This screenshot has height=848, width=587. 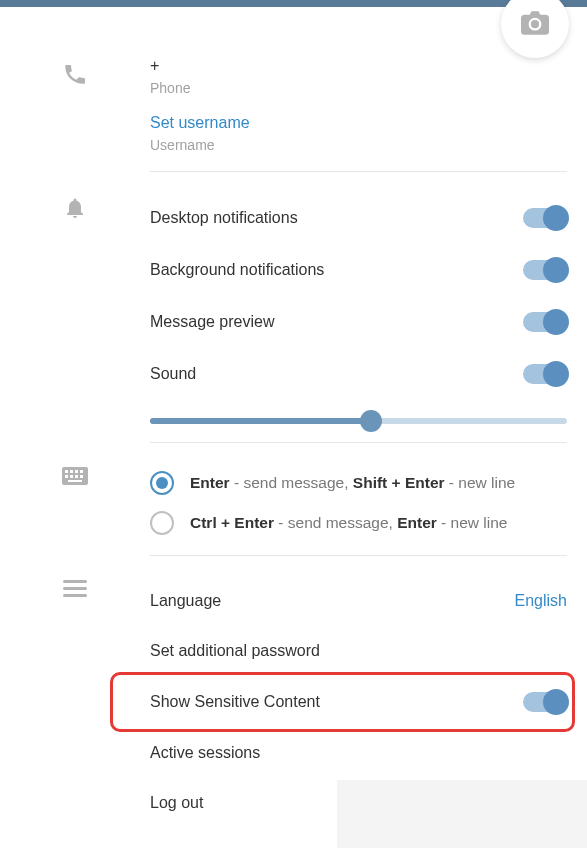 What do you see at coordinates (358, 218) in the screenshot?
I see `toggle-desktop-notifications: Desktop notifications` at bounding box center [358, 218].